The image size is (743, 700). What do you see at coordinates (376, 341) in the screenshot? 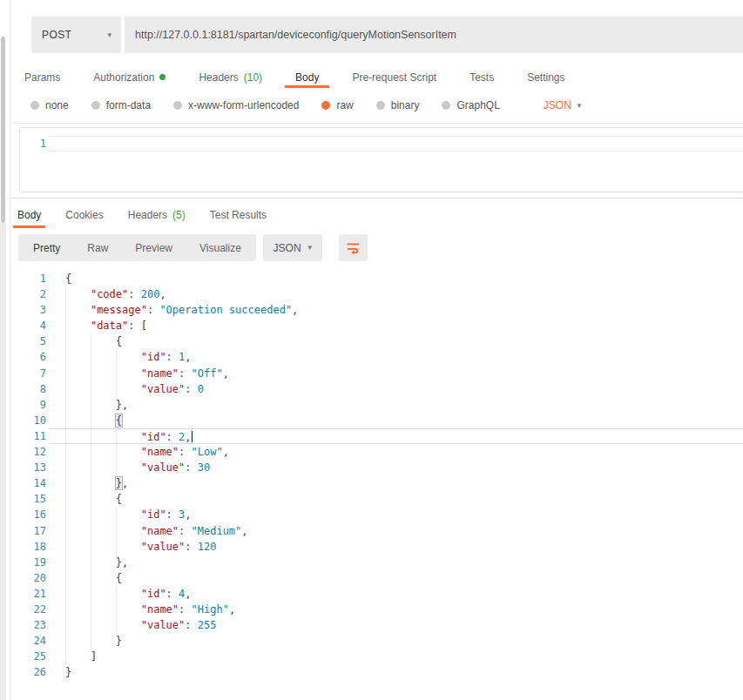
I see `code-line: 5 {` at bounding box center [376, 341].